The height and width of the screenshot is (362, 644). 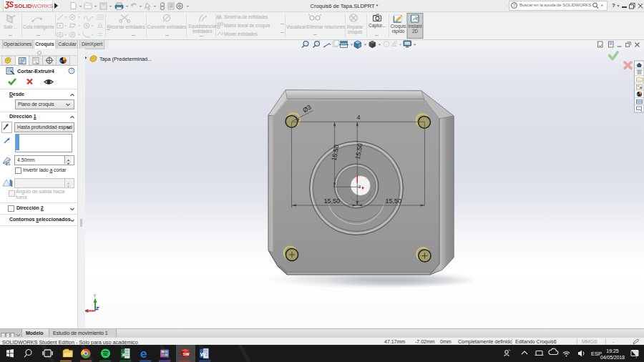 I want to click on svg-text: D1, so click(x=9, y=164).